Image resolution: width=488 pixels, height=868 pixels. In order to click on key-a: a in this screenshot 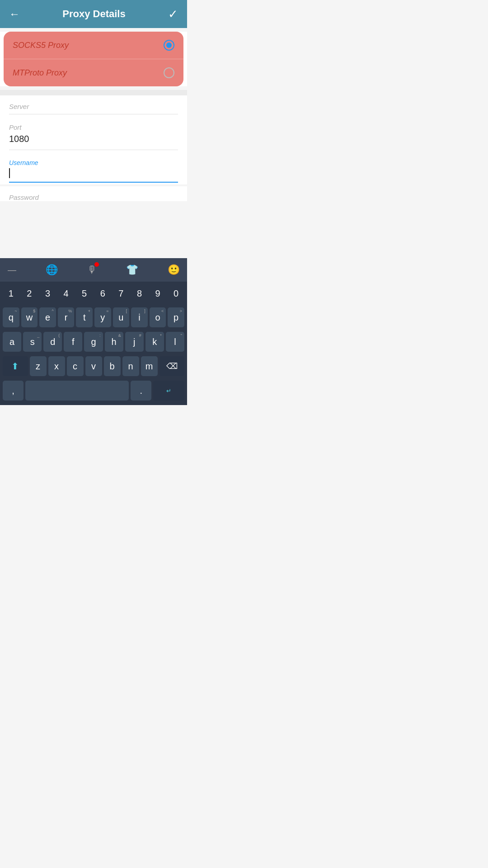, I will do `click(12, 342)`.